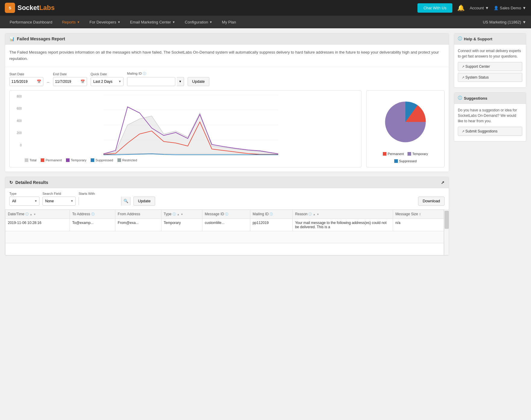 The image size is (531, 420). Describe the element at coordinates (435, 8) in the screenshot. I see `chat-button: Chat With Us` at that location.